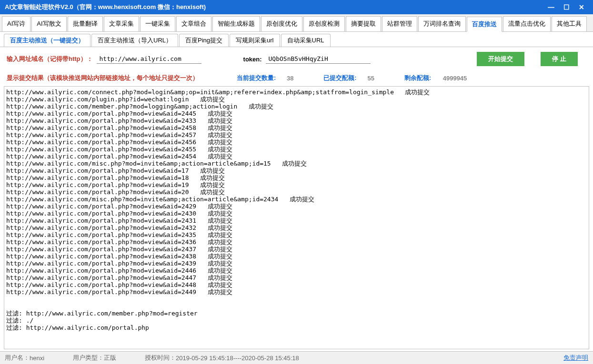 The image size is (593, 364). Describe the element at coordinates (16, 24) in the screenshot. I see `main-tab-0: AI写诗` at that location.